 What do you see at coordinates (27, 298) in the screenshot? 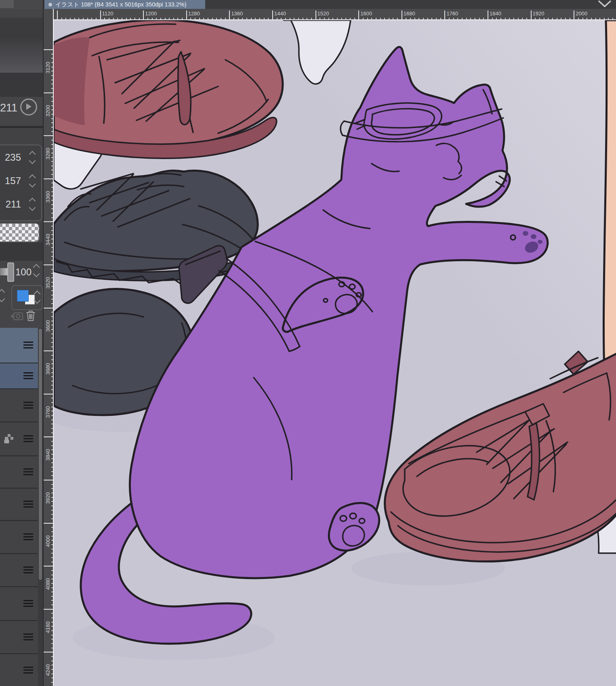
I see `layer-color-box` at bounding box center [27, 298].